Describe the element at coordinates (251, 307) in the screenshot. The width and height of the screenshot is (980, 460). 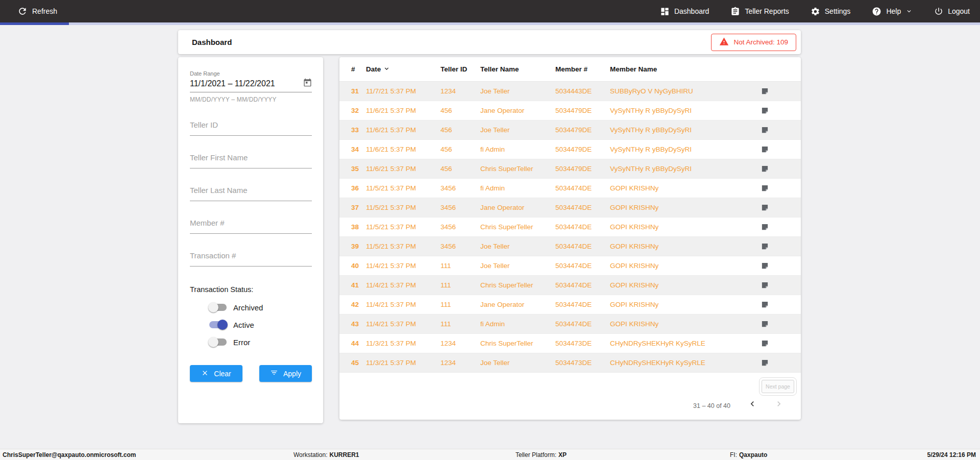
I see `toggle-archived: Archived` at that location.